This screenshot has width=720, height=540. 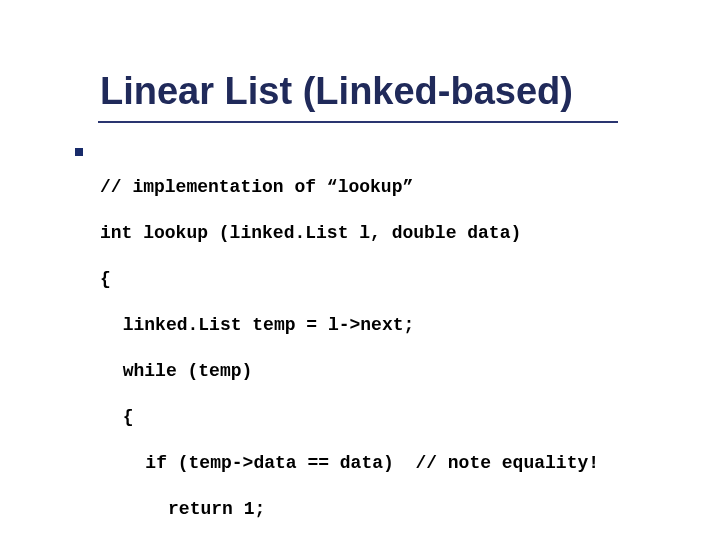 I want to click on code-line: linked.List temp = l->next;, so click(x=378, y=326).